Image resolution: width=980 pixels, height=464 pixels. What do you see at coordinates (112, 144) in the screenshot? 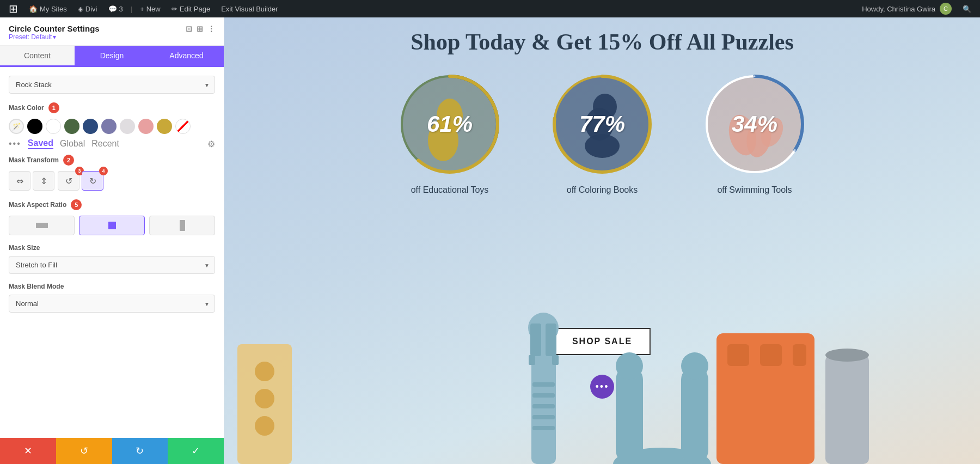
I see `color-tabs-row: ••• Saved Global Recent ⚙` at bounding box center [112, 144].